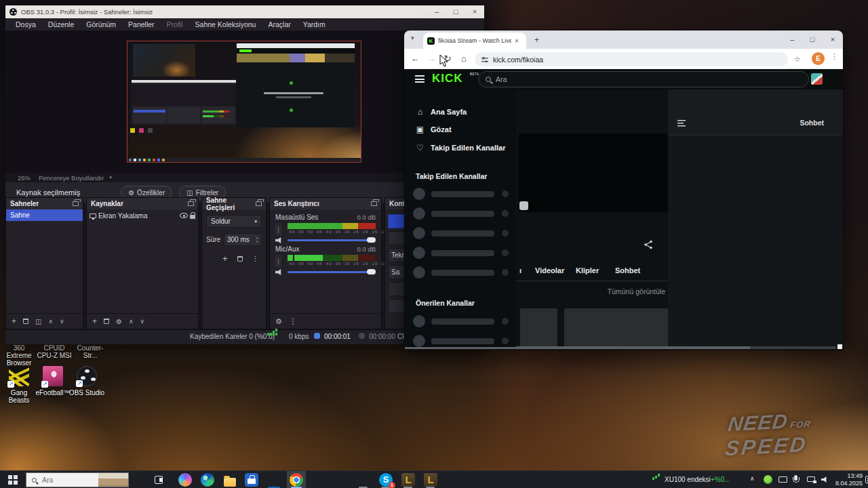  I want to click on volume-icon, so click(825, 480).